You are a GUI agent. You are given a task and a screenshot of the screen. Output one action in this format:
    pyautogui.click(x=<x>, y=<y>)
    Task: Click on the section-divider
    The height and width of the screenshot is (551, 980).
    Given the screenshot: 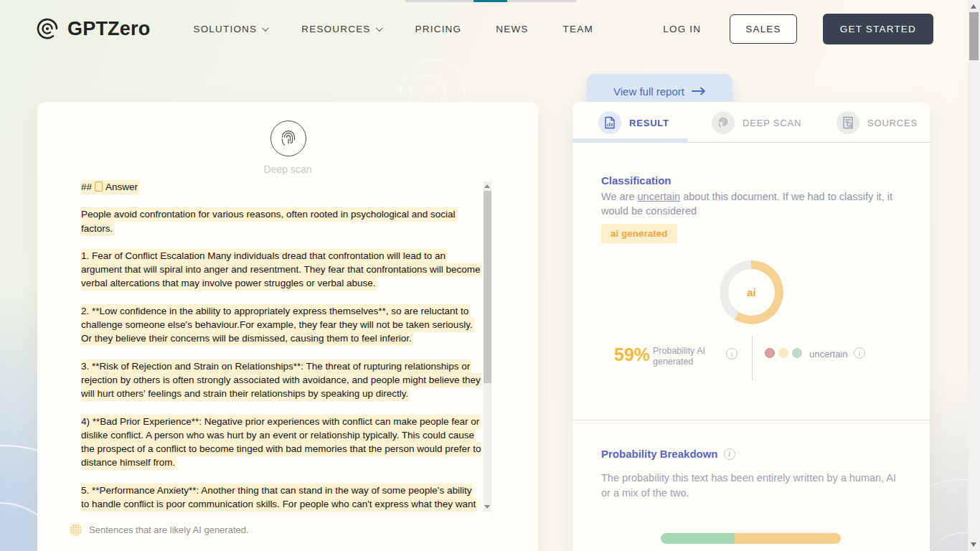 What is the action you would take?
    pyautogui.click(x=751, y=420)
    